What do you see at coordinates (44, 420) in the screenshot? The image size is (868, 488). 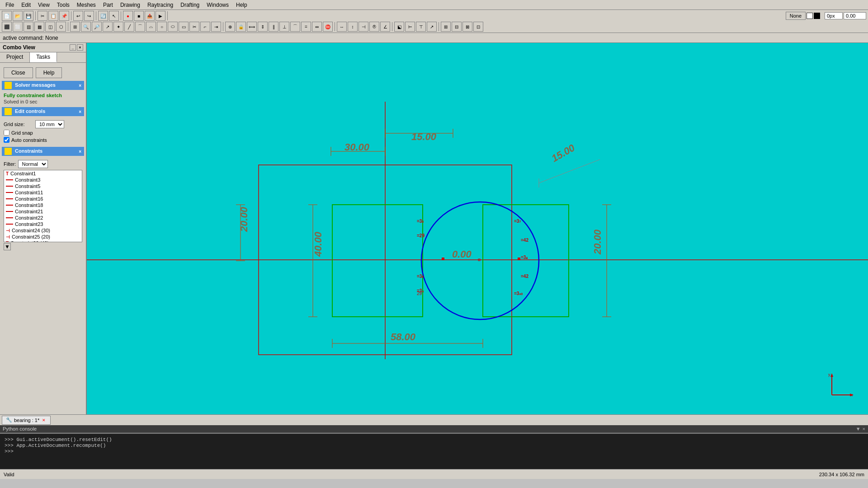 I see `tab-close-btn: ✕` at bounding box center [44, 420].